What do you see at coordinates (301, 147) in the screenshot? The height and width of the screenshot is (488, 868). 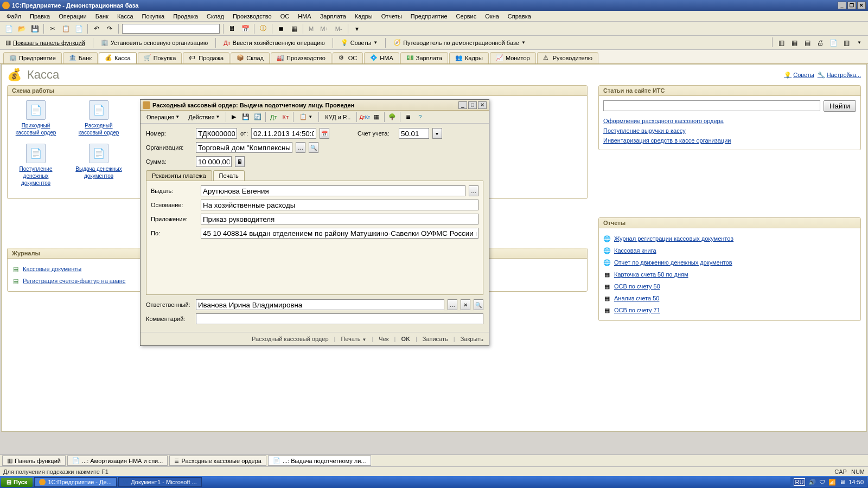 I see `org-select-button: …` at bounding box center [301, 147].